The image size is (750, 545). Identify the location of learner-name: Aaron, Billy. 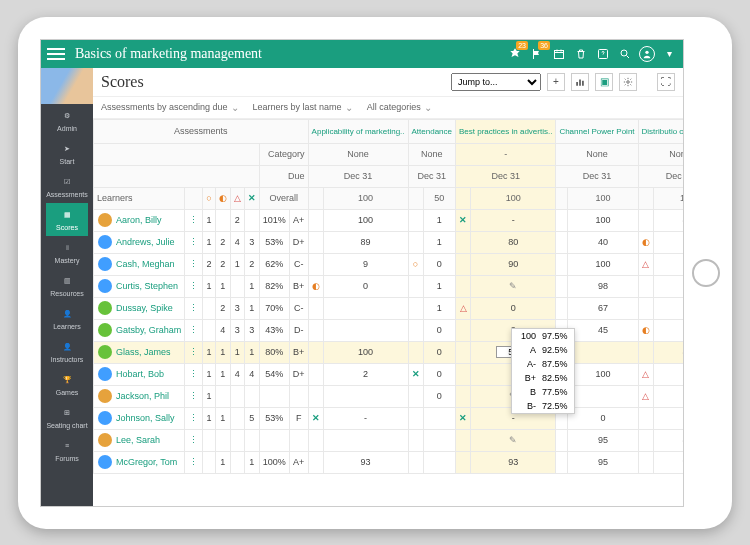
(139, 220).